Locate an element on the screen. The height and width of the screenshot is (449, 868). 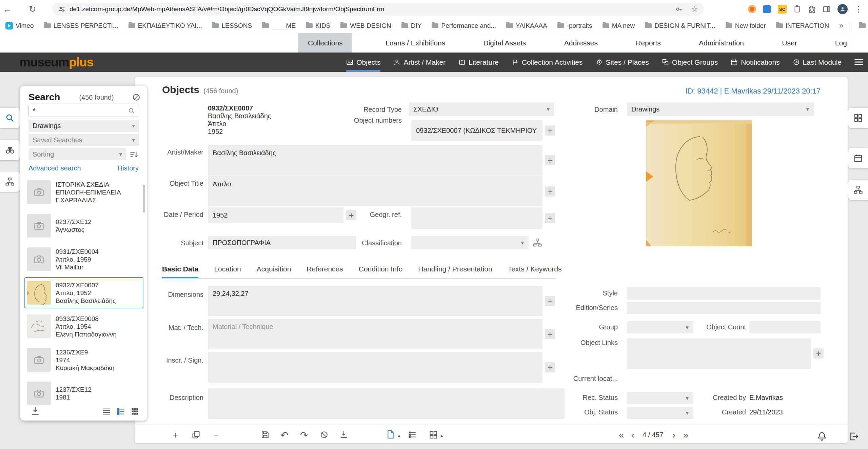
tab-texts-keywords: Texts / Keywords is located at coordinates (535, 272).